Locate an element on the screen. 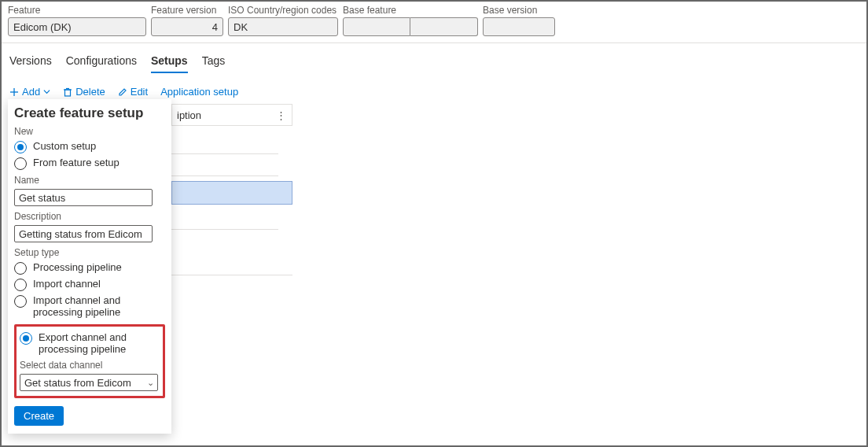 This screenshot has height=447, width=868. data-channel-value: Get status from Edicom is located at coordinates (78, 382).